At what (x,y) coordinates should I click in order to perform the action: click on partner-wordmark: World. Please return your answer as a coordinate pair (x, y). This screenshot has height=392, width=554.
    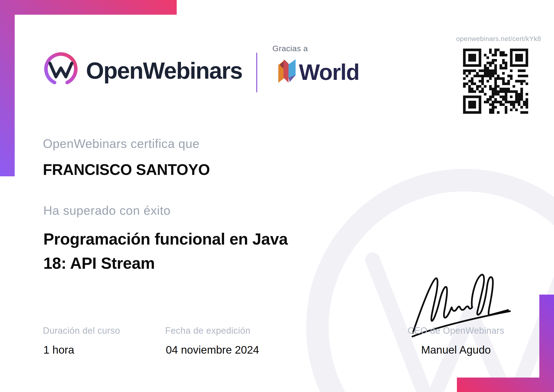
    Looking at the image, I should click on (329, 72).